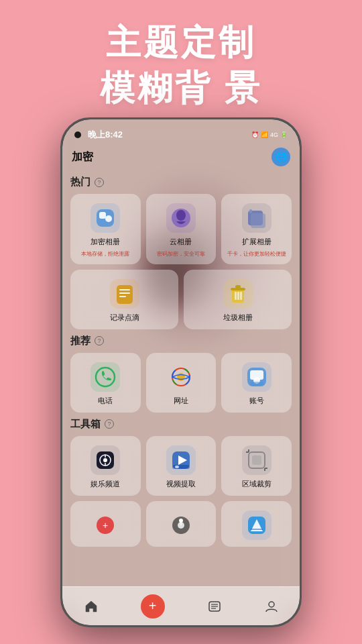 The height and width of the screenshot is (644, 362). I want to click on app-expand-album: 扩展相册 千卡，让你更加轻松便捷, so click(256, 229).